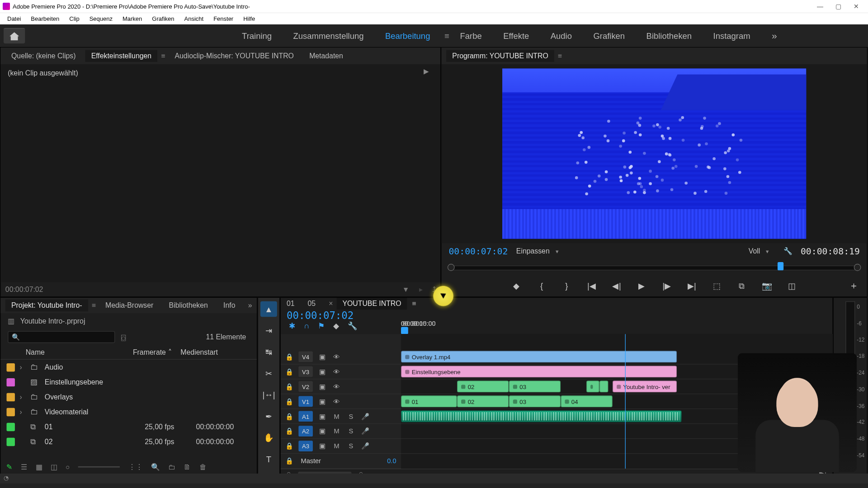 The image size is (868, 488). What do you see at coordinates (269, 352) in the screenshot?
I see `ripple-tool: ↹` at bounding box center [269, 352].